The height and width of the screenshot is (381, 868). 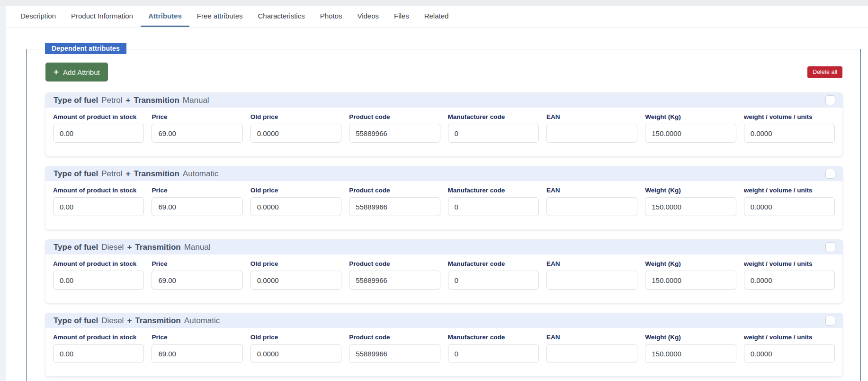 I want to click on attr1-value: Diesel, so click(x=113, y=320).